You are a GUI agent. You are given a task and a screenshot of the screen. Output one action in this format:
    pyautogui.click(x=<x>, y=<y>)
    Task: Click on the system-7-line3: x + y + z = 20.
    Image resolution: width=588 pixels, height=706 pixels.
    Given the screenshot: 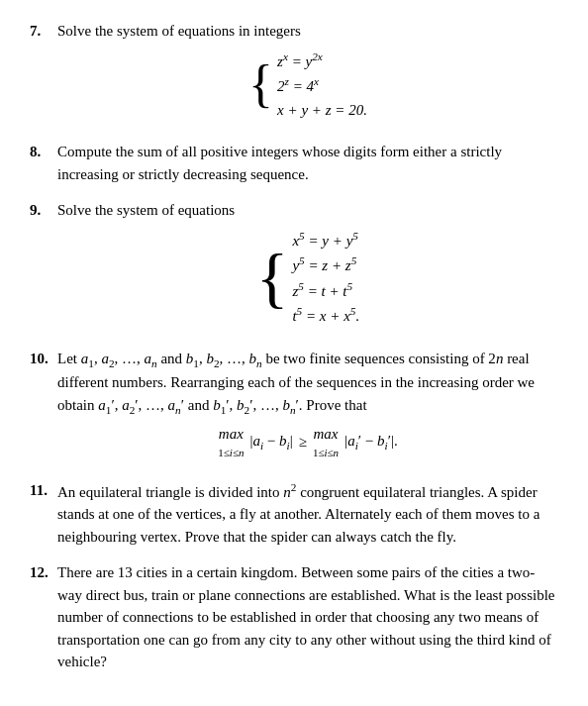 What is the action you would take?
    pyautogui.click(x=323, y=111)
    